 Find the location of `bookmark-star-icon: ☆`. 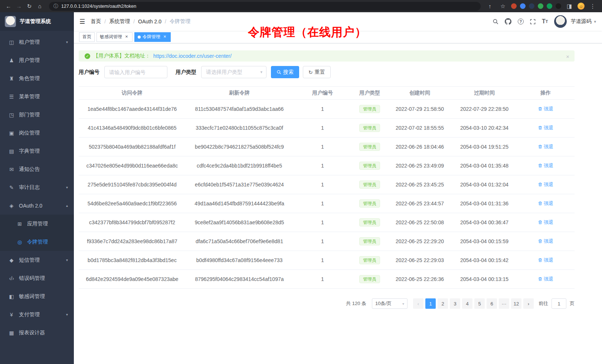

bookmark-star-icon: ☆ is located at coordinates (503, 6).